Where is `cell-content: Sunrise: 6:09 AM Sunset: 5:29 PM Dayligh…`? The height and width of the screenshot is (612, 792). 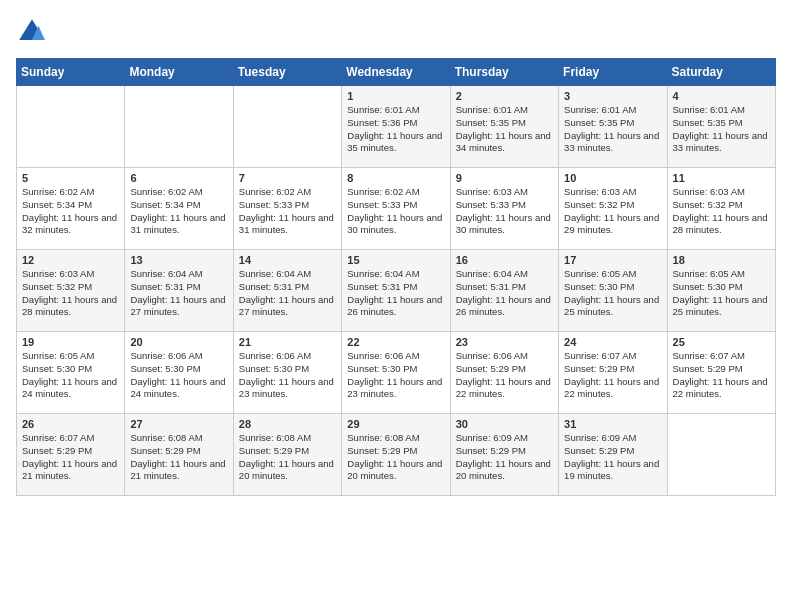
cell-content: Sunrise: 6:09 AM Sunset: 5:29 PM Dayligh… is located at coordinates (612, 458).